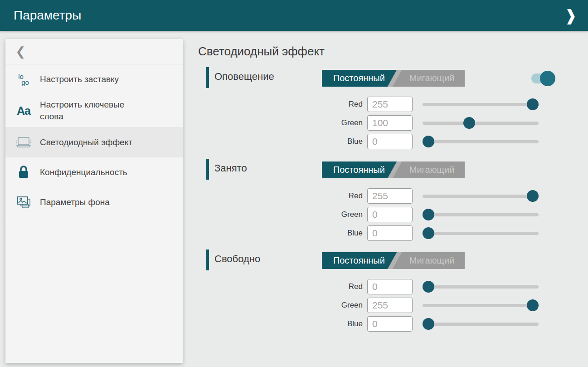 The width and height of the screenshot is (588, 367). What do you see at coordinates (24, 202) in the screenshot?
I see `background-images-icon` at bounding box center [24, 202].